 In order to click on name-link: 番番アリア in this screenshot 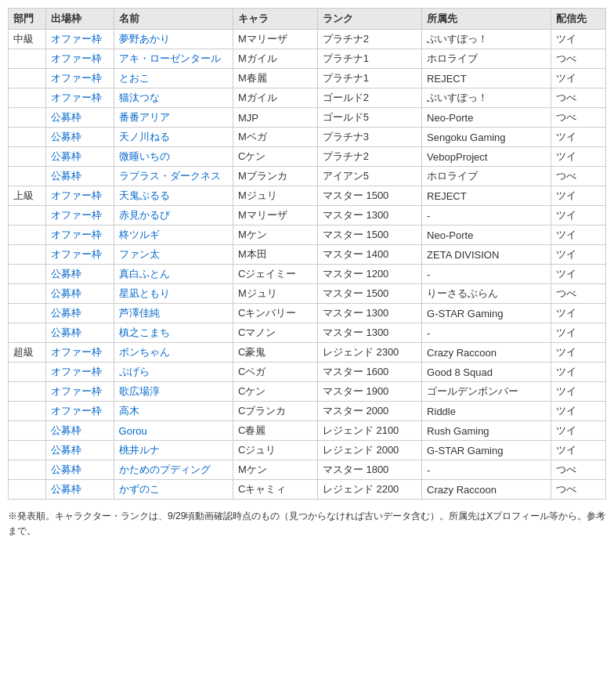, I will do `click(144, 117)`.